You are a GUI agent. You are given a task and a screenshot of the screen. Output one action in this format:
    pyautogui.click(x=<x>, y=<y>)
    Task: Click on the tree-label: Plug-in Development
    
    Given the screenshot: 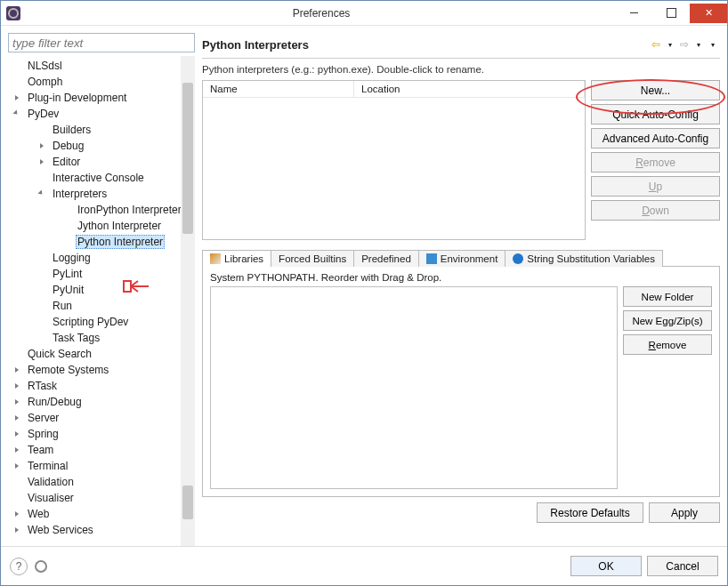 What is the action you would take?
    pyautogui.click(x=77, y=98)
    